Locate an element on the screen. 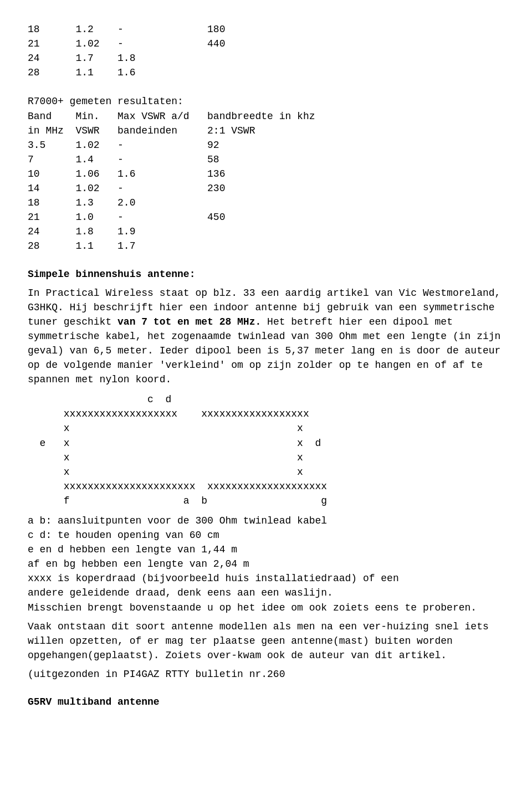 Image resolution: width=532 pixels, height=800 pixels. section1-body: In Practical Wireless staat op blz. 33 e… is located at coordinates (266, 337).